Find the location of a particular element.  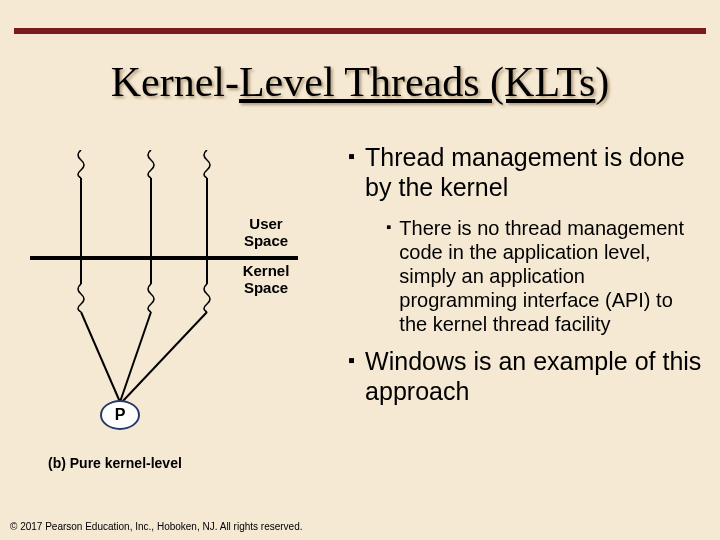

bullet-text: Thread management is done by the kernel is located at coordinates (534, 172).